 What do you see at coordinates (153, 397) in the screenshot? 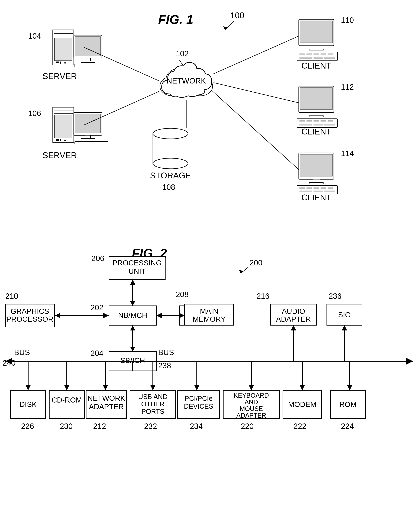
I see `svg-text: USB AND` at bounding box center [153, 397].